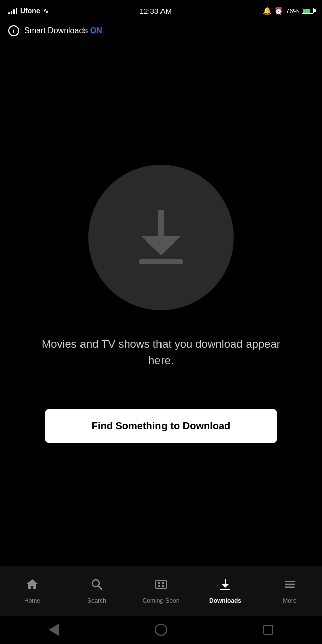 The image size is (322, 644). Describe the element at coordinates (268, 630) in the screenshot. I see `recents-square-icon` at that location.